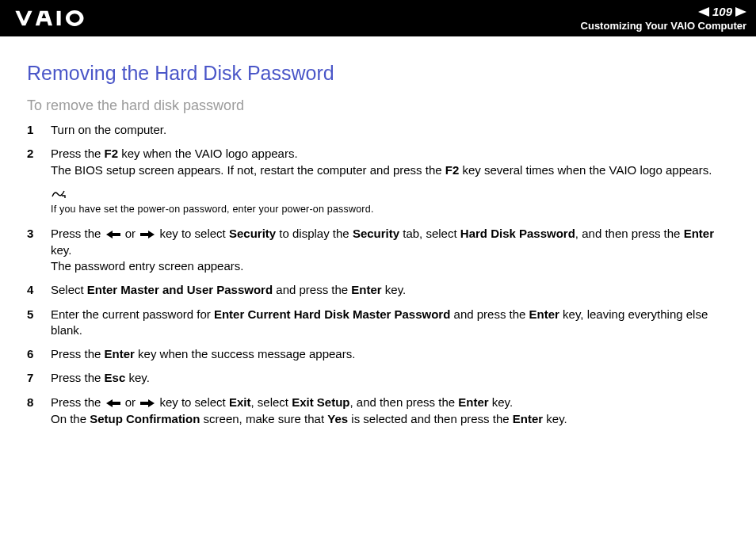  What do you see at coordinates (390, 201) in the screenshot?
I see `note-block: If you have set the power-on password, e…` at bounding box center [390, 201].